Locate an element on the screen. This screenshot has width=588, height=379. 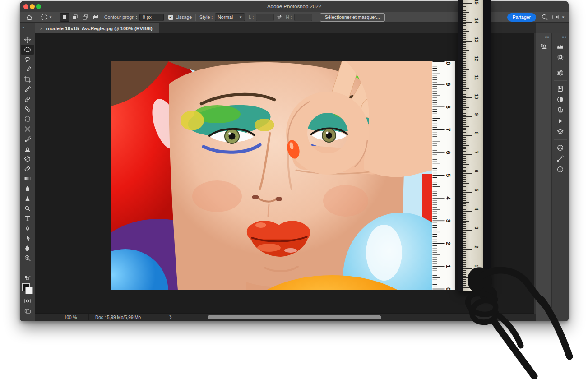
ruler-number: 1 is located at coordinates (477, 268).